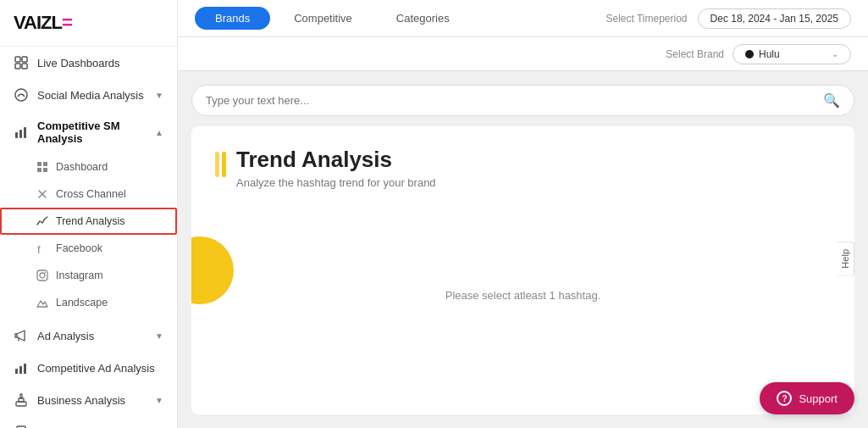  Describe the element at coordinates (336, 168) in the screenshot. I see `trend-title-group: Trend Analysis Analyze the hashtag trend…` at that location.